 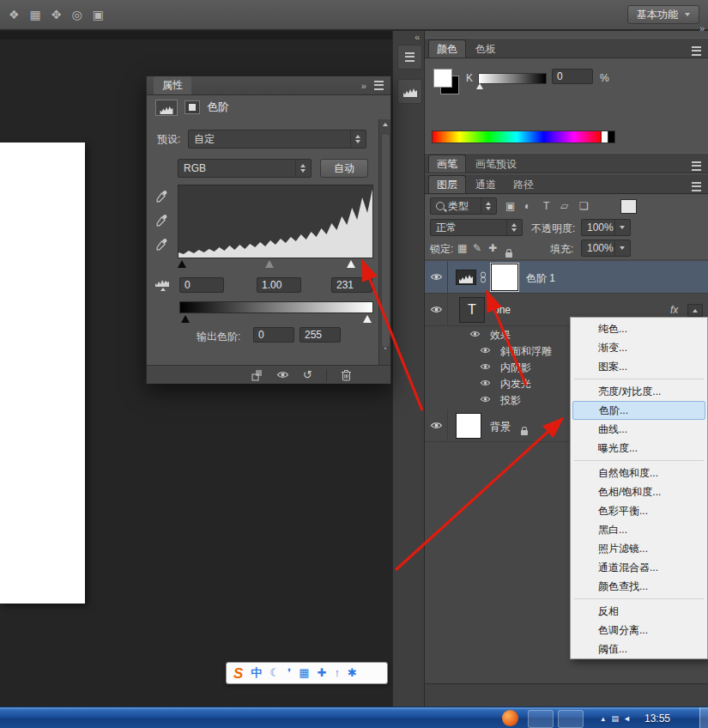 What do you see at coordinates (527, 206) in the screenshot?
I see `filter-adjustment-layers-icon: ◐` at bounding box center [527, 206].